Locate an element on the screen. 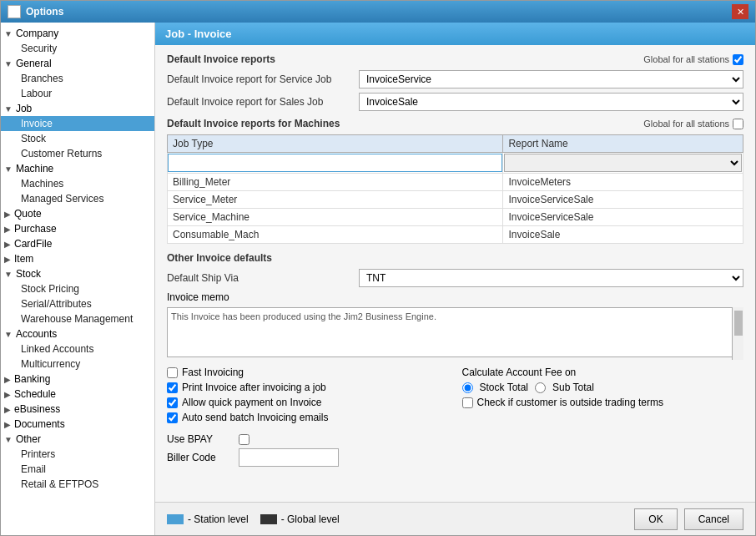  sidebar-item-stock-pricing: Stock Pricing is located at coordinates (78, 289).